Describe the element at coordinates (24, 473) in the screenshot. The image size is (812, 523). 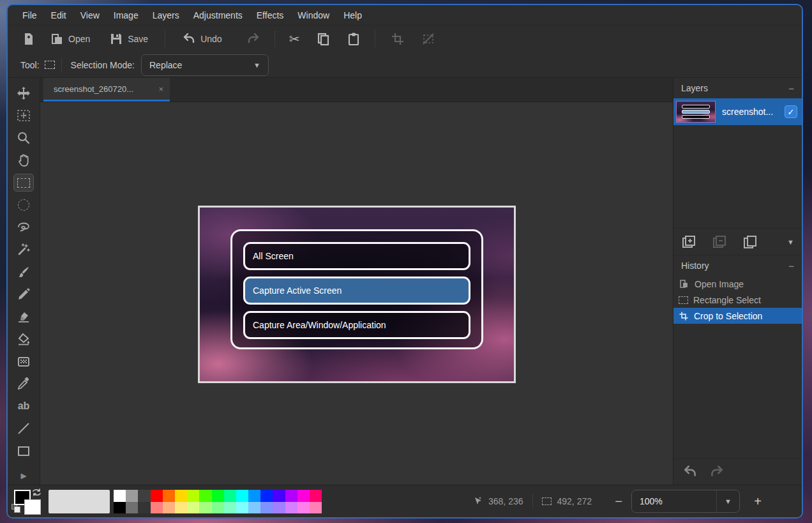
I see `more-tools-button: ▶` at that location.